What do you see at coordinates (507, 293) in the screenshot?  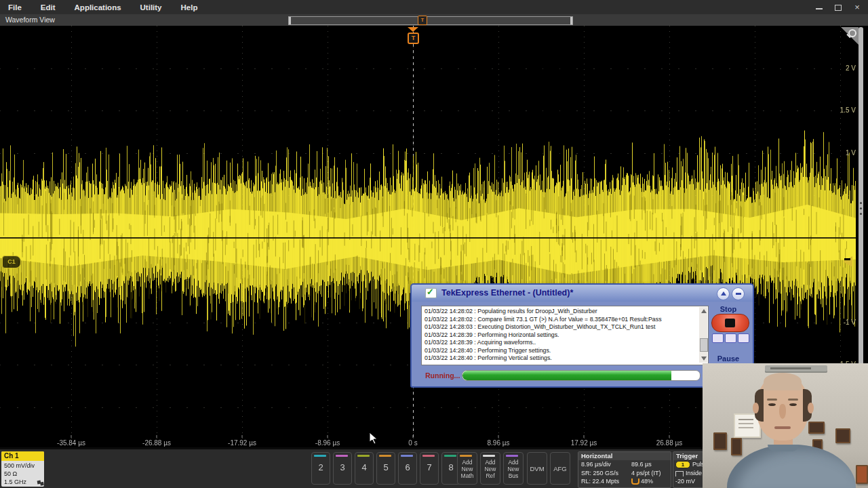 I see `dialog-title: TekExpress Ethernet - (Untitled)*` at bounding box center [507, 293].